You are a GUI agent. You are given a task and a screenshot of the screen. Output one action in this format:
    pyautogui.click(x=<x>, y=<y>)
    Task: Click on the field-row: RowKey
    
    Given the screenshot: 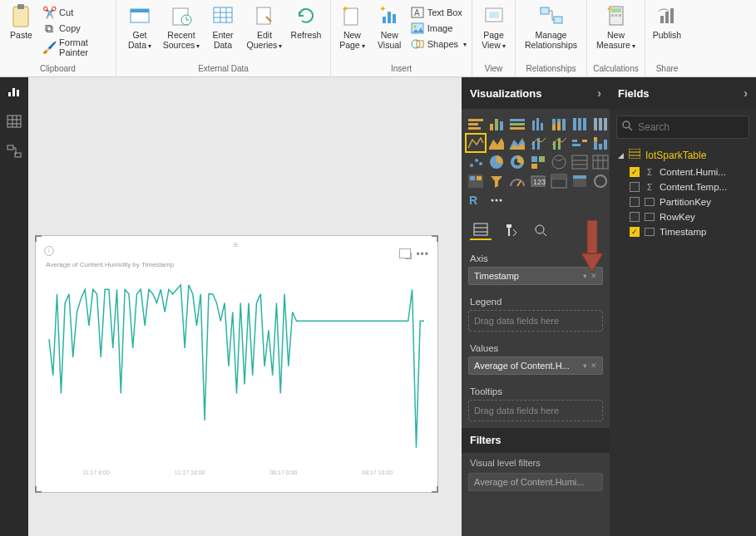 What is the action you would take?
    pyautogui.click(x=683, y=217)
    